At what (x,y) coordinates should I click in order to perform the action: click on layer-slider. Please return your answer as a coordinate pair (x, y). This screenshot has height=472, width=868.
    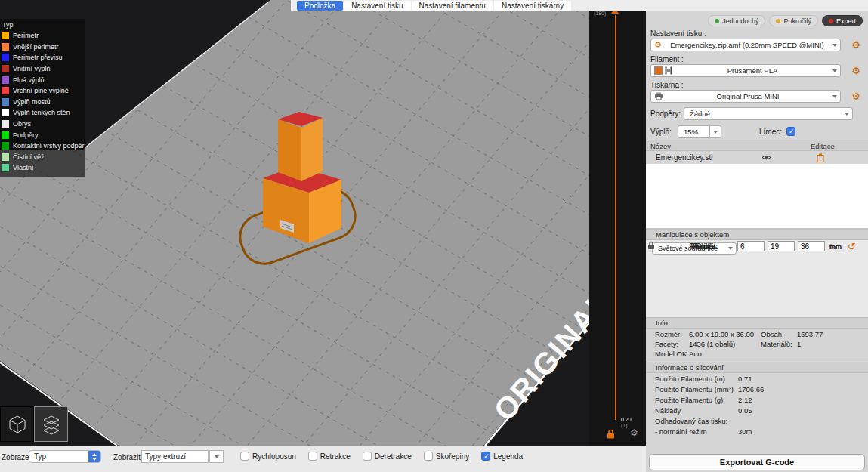
    Looking at the image, I should click on (616, 217).